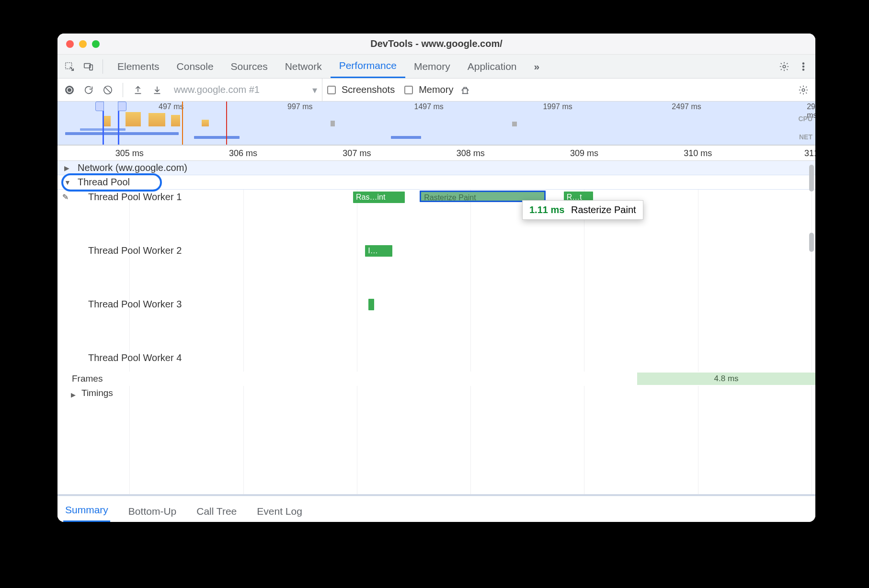 This screenshot has width=869, height=588. Describe the element at coordinates (69, 90) in the screenshot. I see `record-button` at that location.